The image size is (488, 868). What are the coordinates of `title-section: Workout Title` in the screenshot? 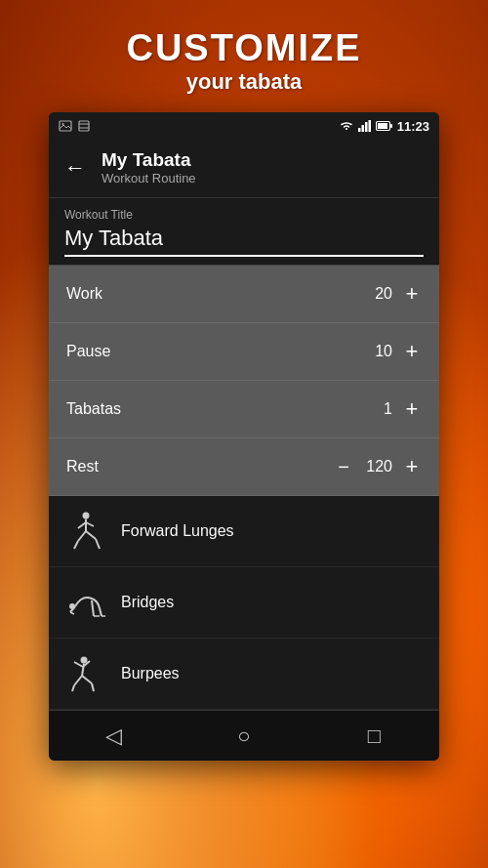 It's located at (244, 232).